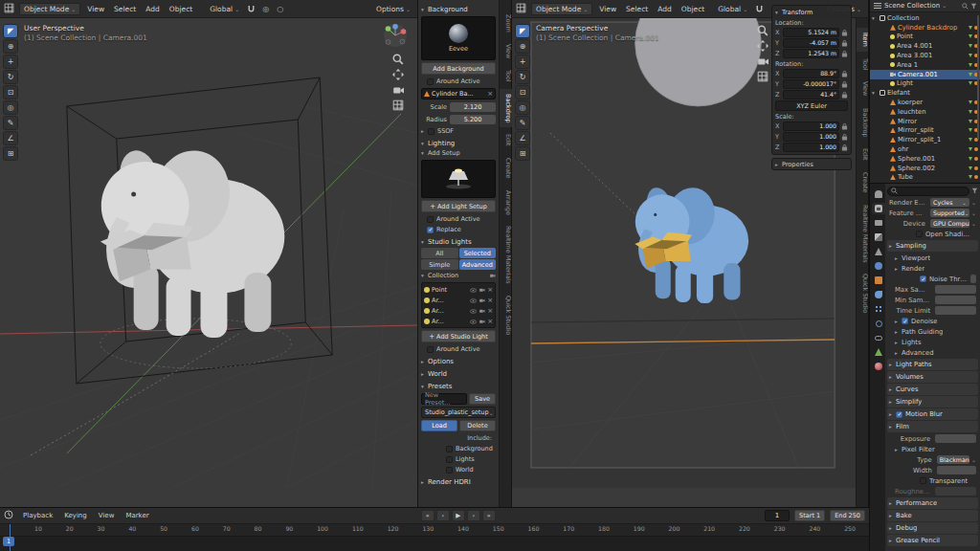 The height and width of the screenshot is (551, 980). What do you see at coordinates (915, 6) in the screenshot?
I see `display-mode-dropdown: Scene Collection` at bounding box center [915, 6].